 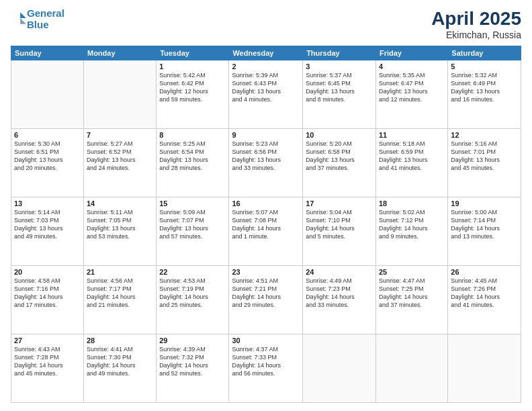 What do you see at coordinates (47, 156) in the screenshot?
I see `day-info: Sunrise: 5:30 AMSunset: 6:51 PMDaylight:…` at bounding box center [47, 156].